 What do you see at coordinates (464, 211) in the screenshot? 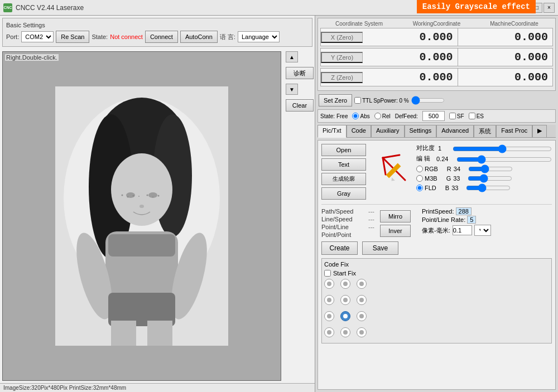
I see `print-speed-value: 288` at bounding box center [464, 211].